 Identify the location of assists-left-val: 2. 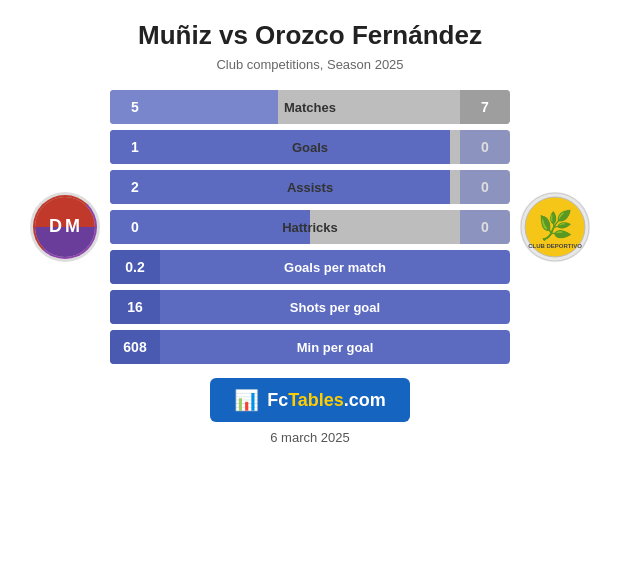
(135, 187).